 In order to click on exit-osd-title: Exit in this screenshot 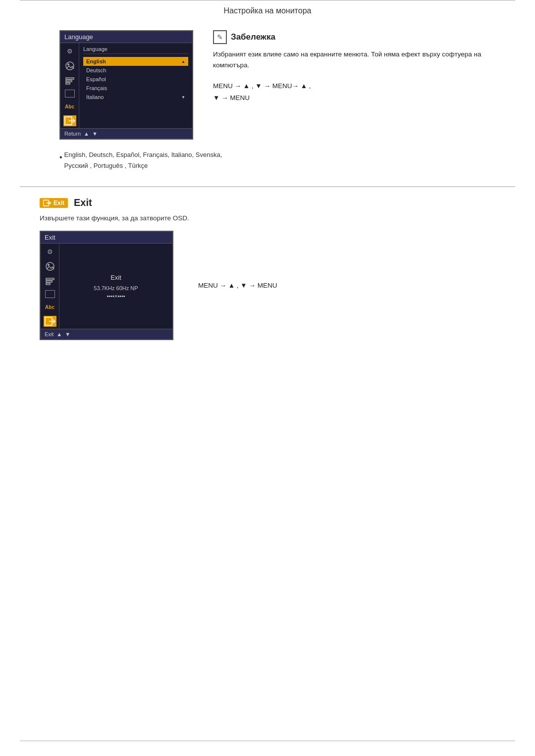, I will do `click(107, 238)`.